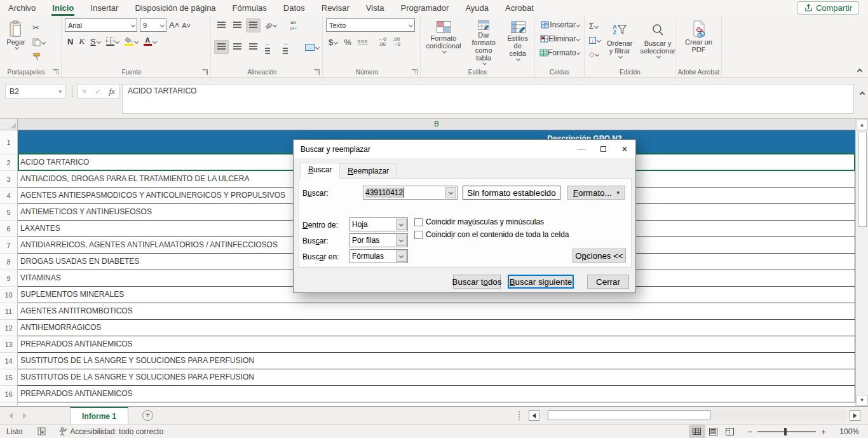 The width and height of the screenshot is (868, 438). What do you see at coordinates (369, 172) in the screenshot?
I see `tab-reemplazar: Reemplazar` at bounding box center [369, 172].